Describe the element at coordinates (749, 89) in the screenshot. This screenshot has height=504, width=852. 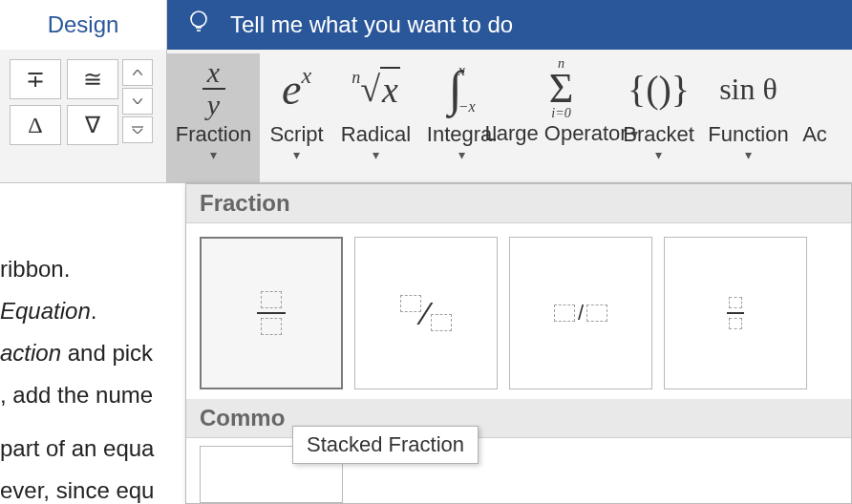
I see `function-icon: sin θ` at that location.